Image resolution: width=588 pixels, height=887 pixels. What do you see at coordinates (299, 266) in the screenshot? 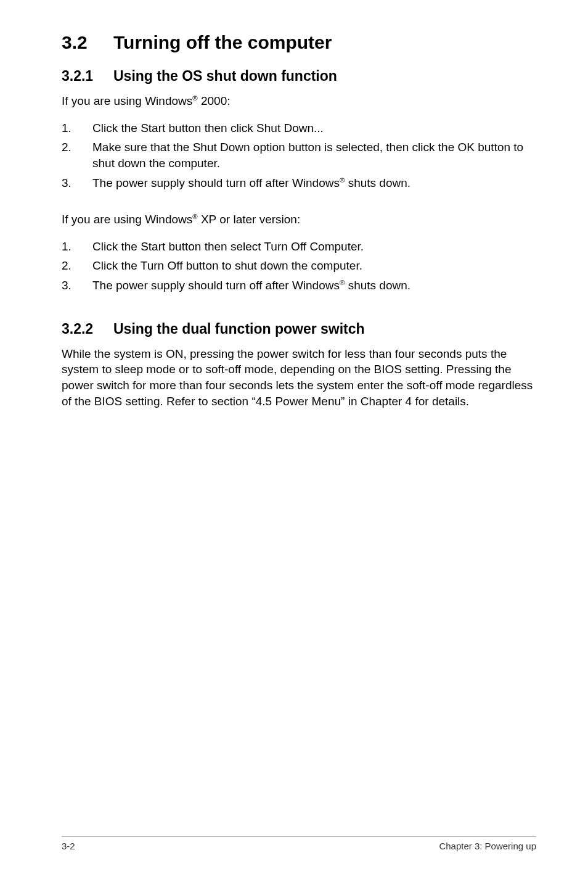
I see `list-item: 2. Click the Turn Off button to shut dow…` at bounding box center [299, 266].